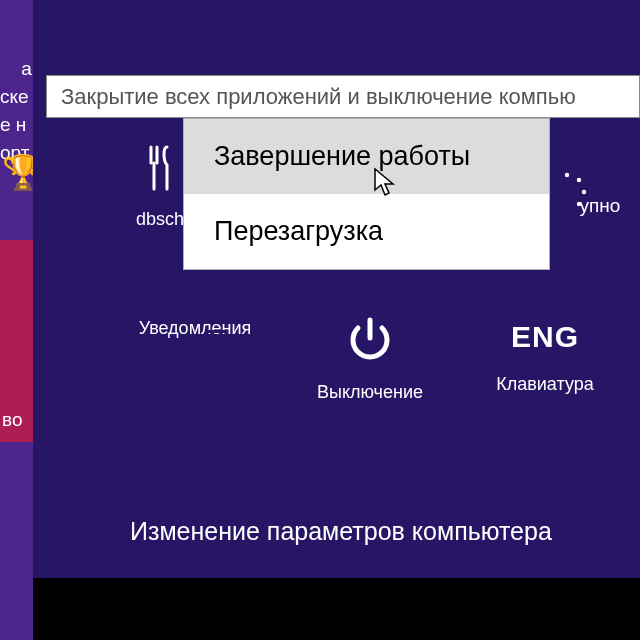  Describe the element at coordinates (370, 392) in the screenshot. I see `charm-label: Выключение` at that location.